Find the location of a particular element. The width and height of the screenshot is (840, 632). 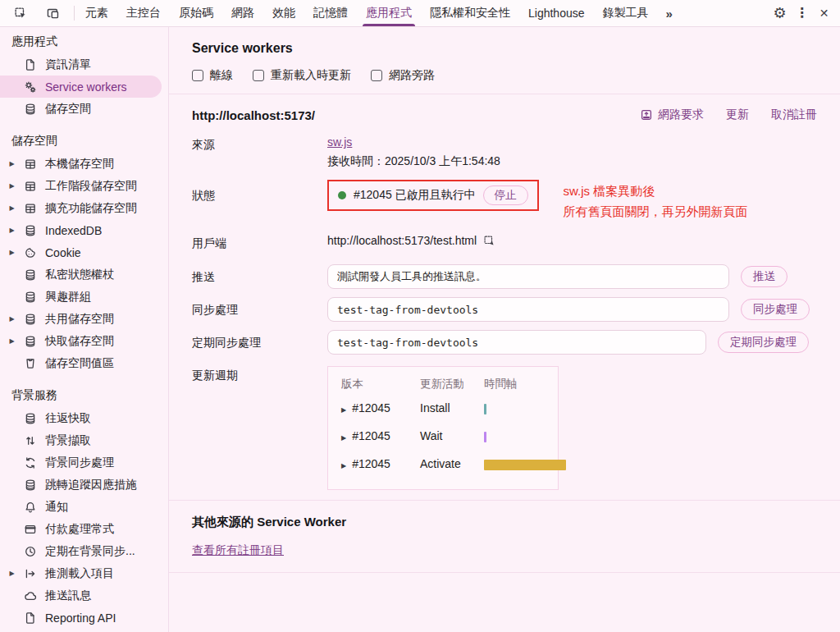

sidebar-item-back-forward-cache: 往返快取 is located at coordinates (80, 419).